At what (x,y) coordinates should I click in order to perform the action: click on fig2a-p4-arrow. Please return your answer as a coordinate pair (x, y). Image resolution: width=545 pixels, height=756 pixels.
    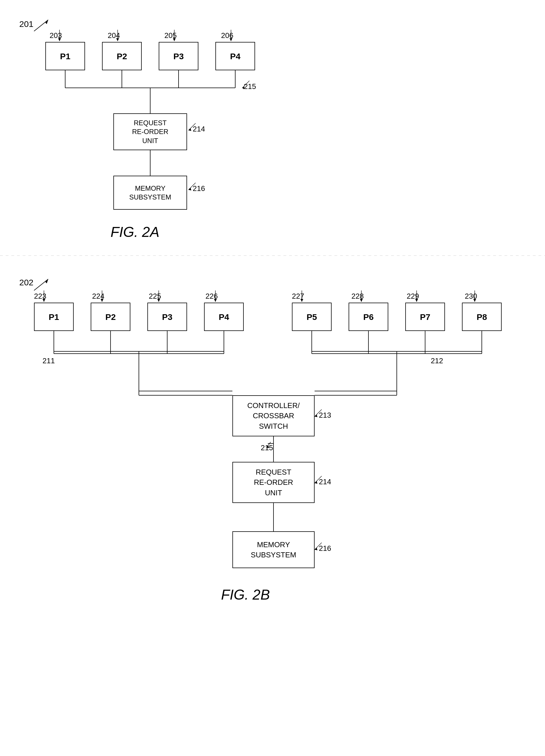
    Looking at the image, I should click on (231, 35).